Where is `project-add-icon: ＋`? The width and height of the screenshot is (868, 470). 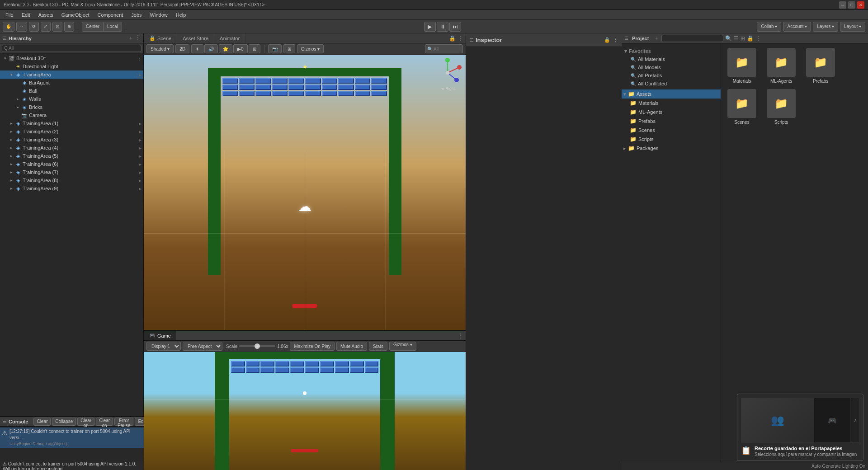
project-add-icon: ＋ is located at coordinates (657, 38).